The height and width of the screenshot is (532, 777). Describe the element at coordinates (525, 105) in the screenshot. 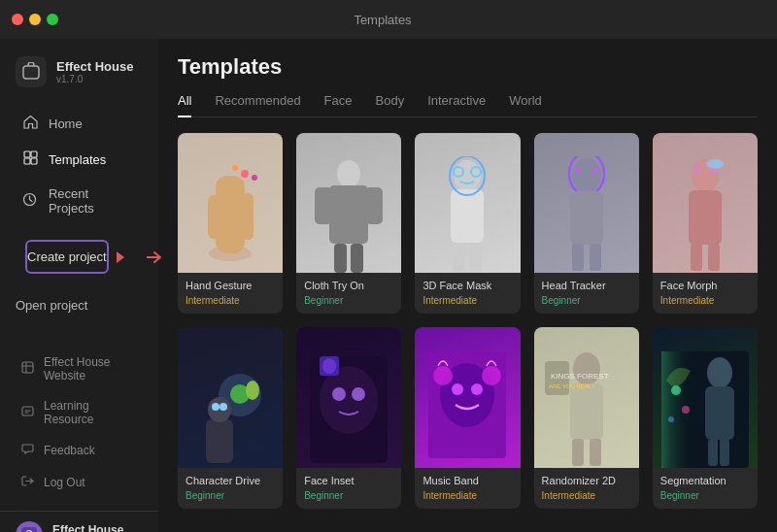

I see `tab-world: World` at that location.